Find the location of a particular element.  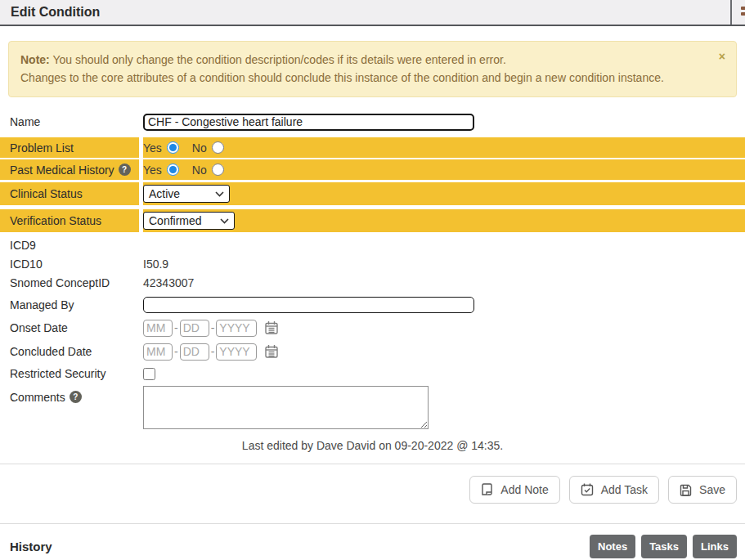

header-right-panel is located at coordinates (738, 12).